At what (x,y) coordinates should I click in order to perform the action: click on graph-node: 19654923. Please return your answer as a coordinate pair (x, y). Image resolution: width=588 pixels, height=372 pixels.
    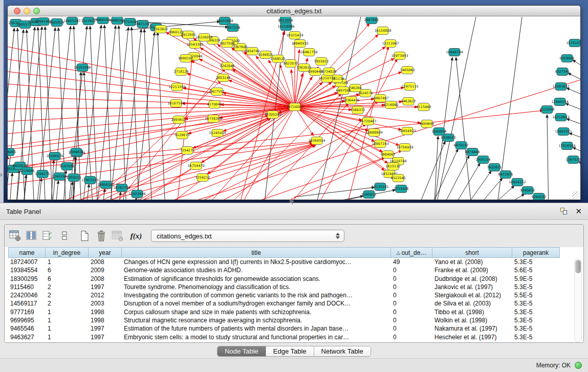
    Looking at the image, I should click on (407, 131).